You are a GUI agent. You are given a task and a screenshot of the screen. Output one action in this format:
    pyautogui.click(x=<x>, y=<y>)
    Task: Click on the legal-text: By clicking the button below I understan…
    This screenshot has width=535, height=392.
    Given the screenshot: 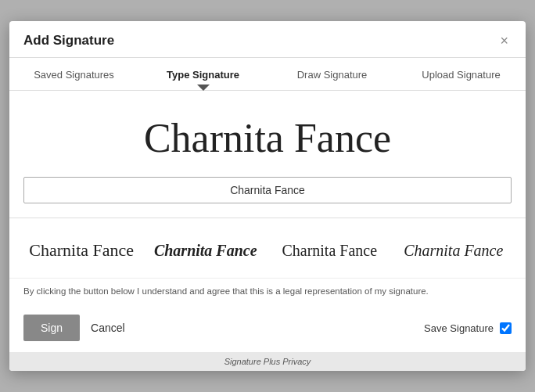 What is the action you would take?
    pyautogui.click(x=268, y=293)
    